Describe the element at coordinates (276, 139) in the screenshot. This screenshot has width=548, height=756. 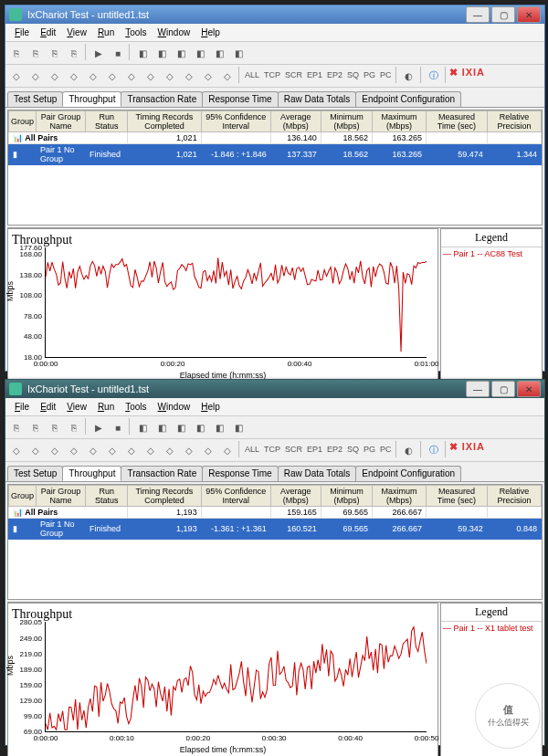
I see `summary-row: 📊 All Pairs1,021136.14018.562163.265` at that location.